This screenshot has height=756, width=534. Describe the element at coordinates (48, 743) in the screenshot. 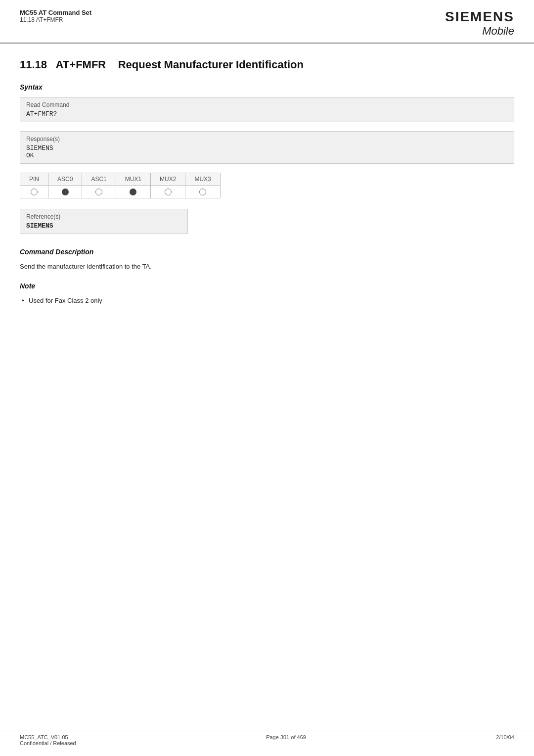

I see `footer-confidential: Confidential / Released` at that location.